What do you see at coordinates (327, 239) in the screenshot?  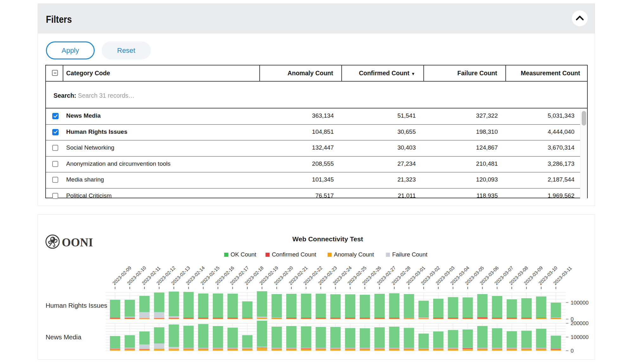 I see `svg-text: Web Connectivity Test` at bounding box center [327, 239].